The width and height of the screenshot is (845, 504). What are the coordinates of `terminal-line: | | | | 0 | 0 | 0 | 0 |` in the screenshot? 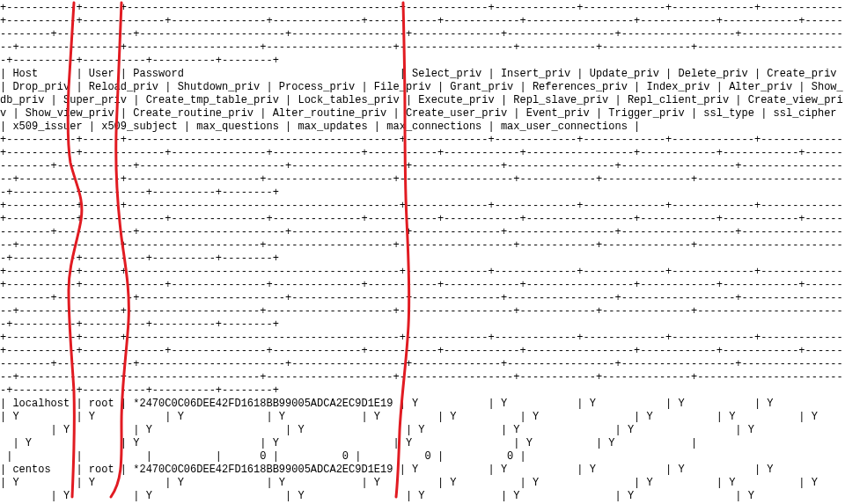 It's located at (263, 457).